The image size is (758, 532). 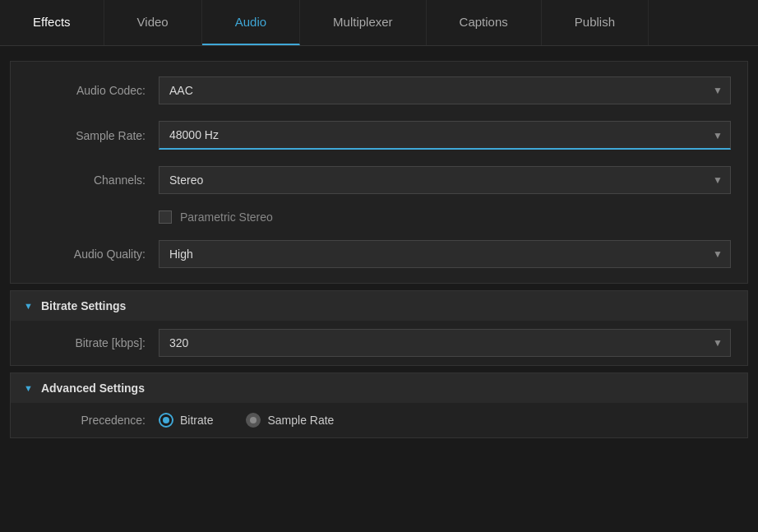 What do you see at coordinates (196, 420) in the screenshot?
I see `bitrate-radio-label: Bitrate` at bounding box center [196, 420].